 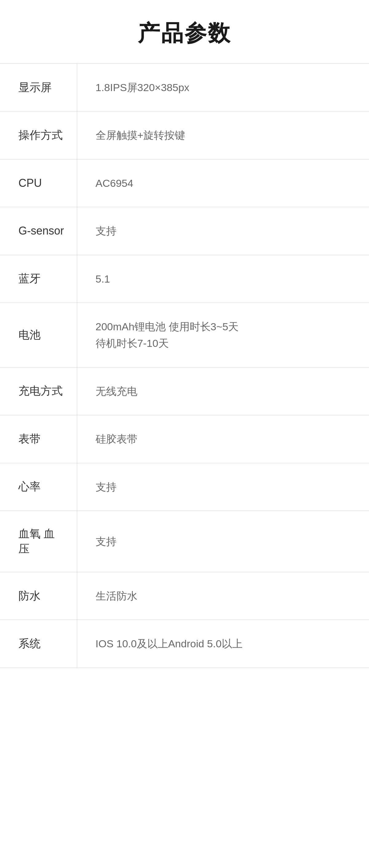 I want to click on table-row: 防水生活防水, so click(x=184, y=596).